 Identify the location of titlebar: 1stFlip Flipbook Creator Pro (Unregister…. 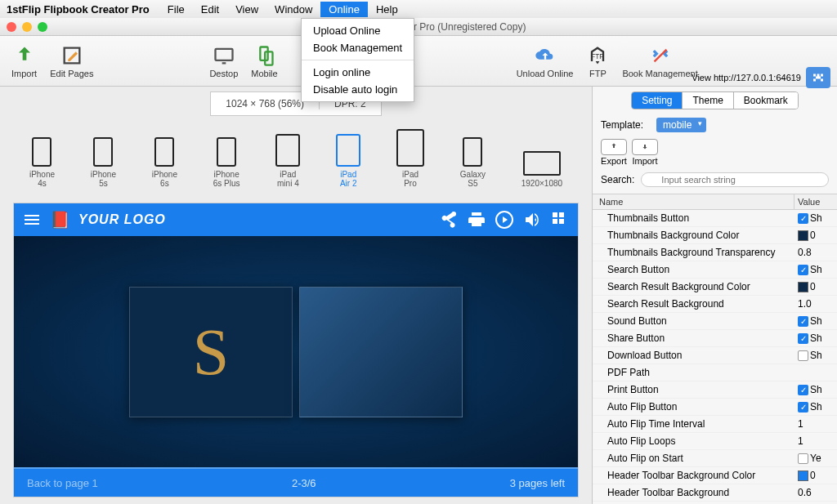
(418, 27).